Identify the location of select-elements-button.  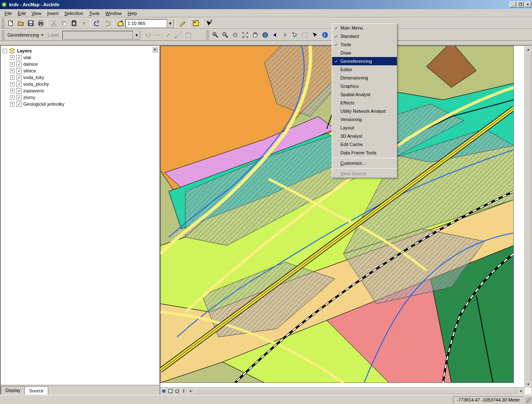
(315, 35).